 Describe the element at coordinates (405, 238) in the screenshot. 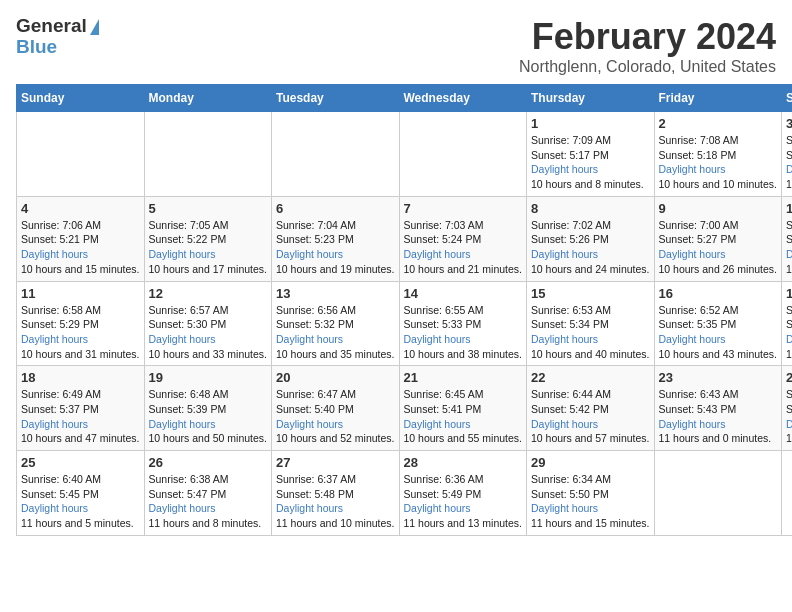

I see `week-row-2: 4Sunrise: 7:06 AMSunset: 5:21 PMDaylight…` at that location.